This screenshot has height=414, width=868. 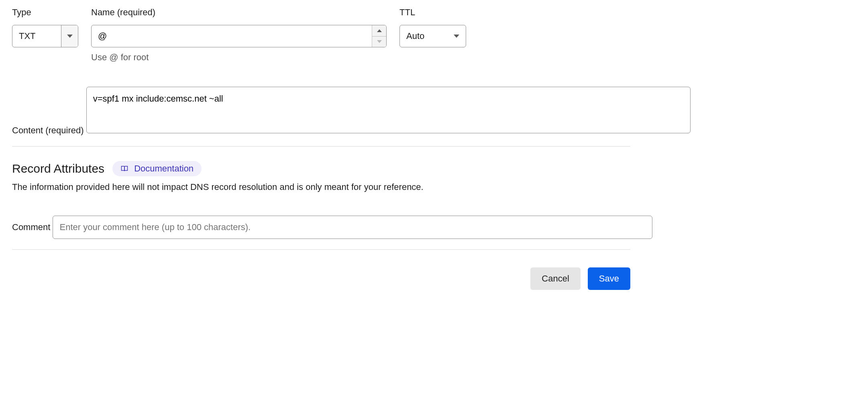 I want to click on type-label: Type, so click(x=45, y=12).